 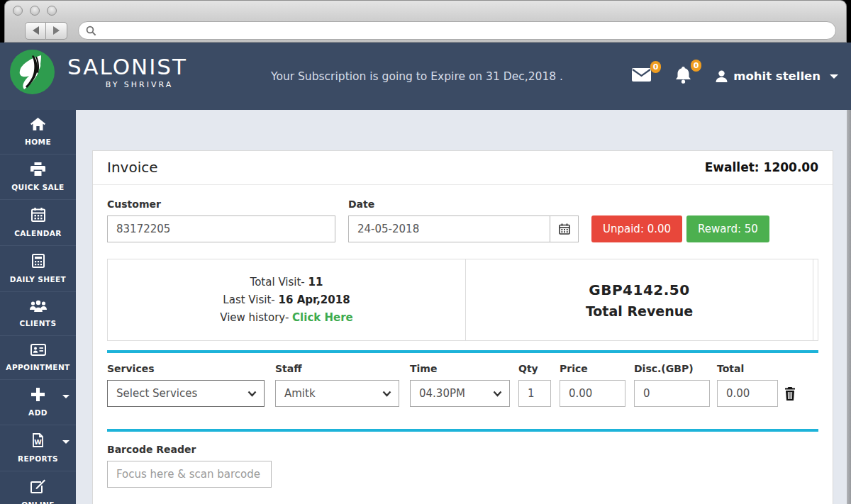 I want to click on view-history-link: Click Here, so click(x=323, y=318).